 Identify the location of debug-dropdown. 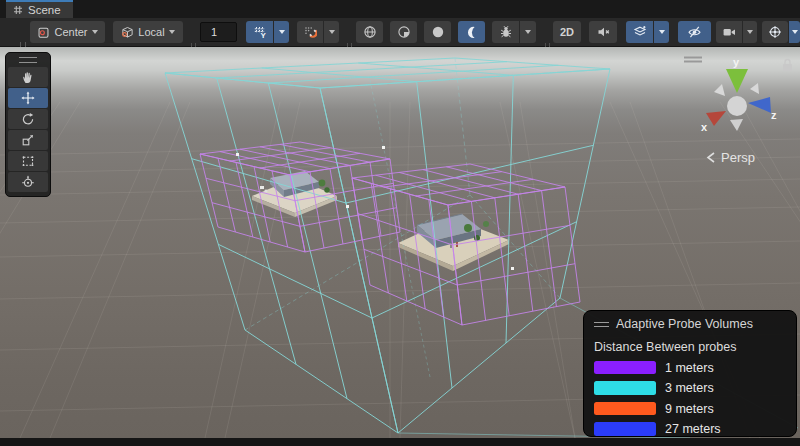
(528, 32).